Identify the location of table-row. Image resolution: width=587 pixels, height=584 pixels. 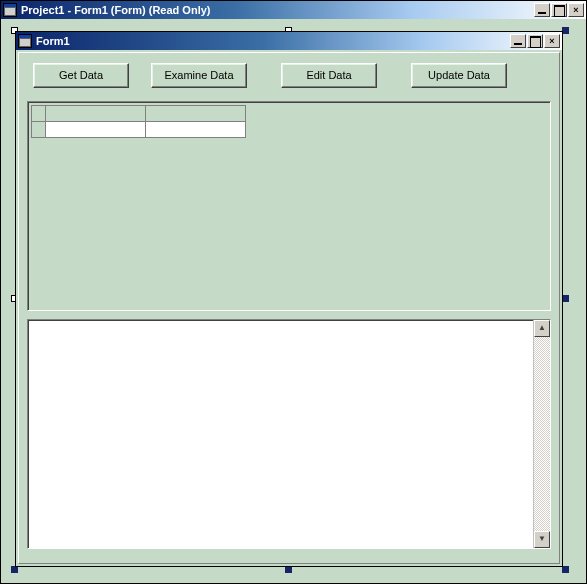
(139, 130).